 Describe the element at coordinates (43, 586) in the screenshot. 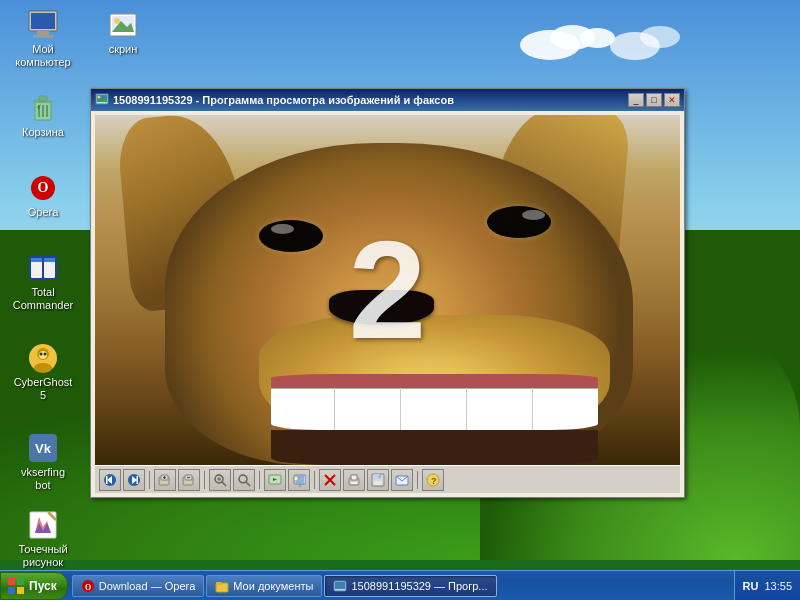

I see `start-label: Пуск` at that location.